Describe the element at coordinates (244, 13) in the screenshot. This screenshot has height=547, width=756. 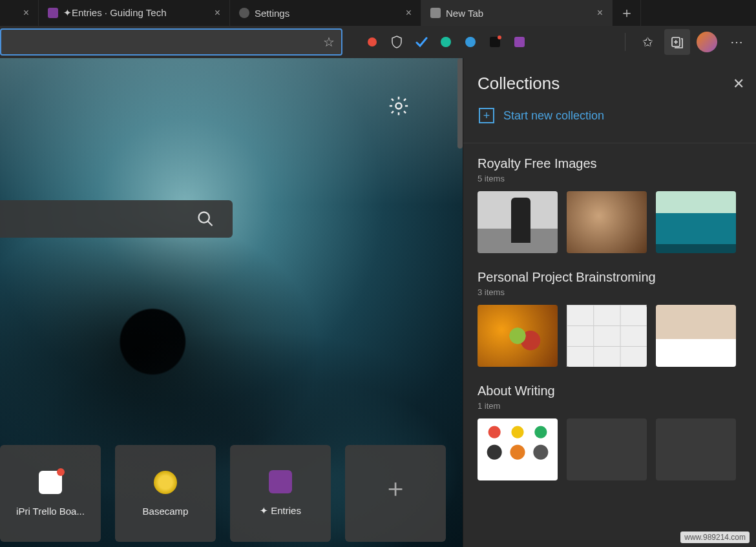
I see `settings-favicon-icon` at that location.